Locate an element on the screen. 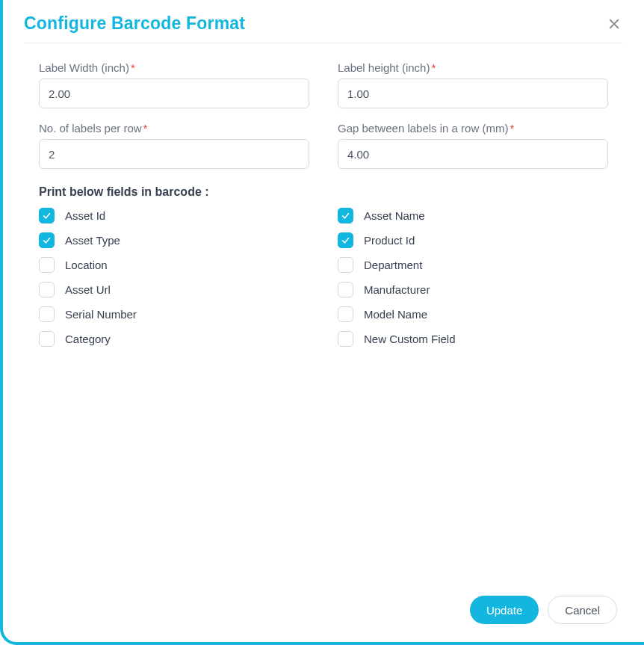 The image size is (644, 645). form-grid: Label Width (inch)* Label height (inch)*… is located at coordinates (323, 115).